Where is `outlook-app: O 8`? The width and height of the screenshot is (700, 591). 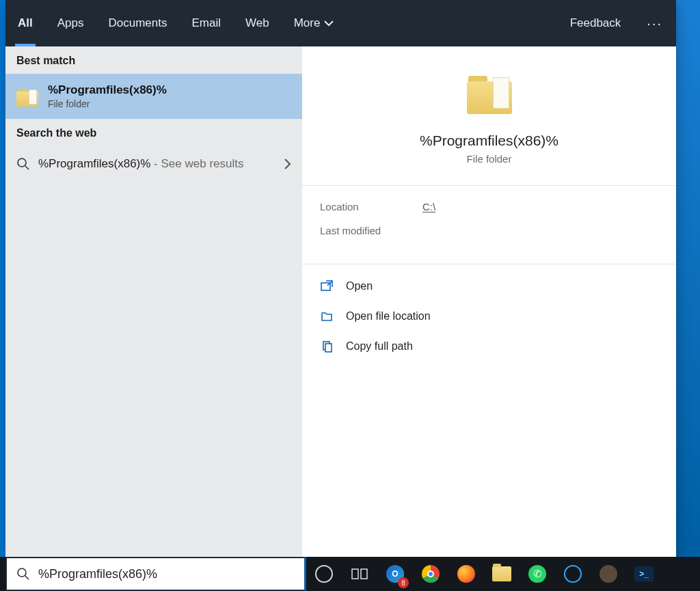
outlook-app: O 8 is located at coordinates (395, 574).